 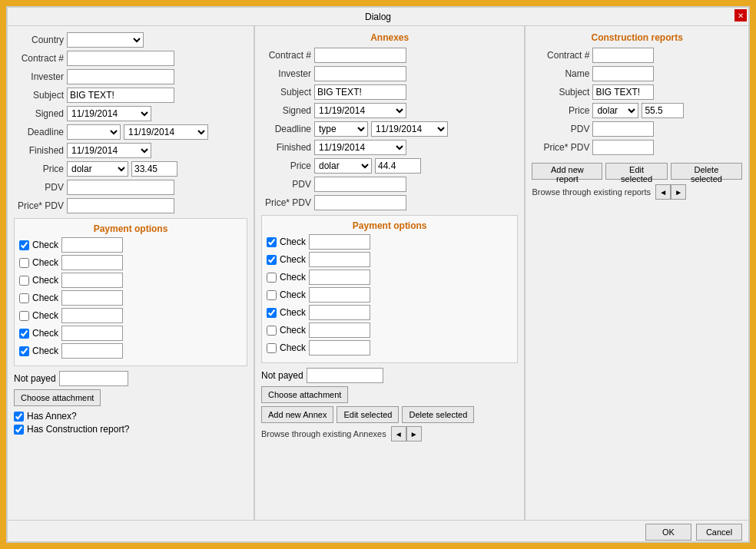 I want to click on r-price-currency-select: dolar, so click(x=615, y=111).